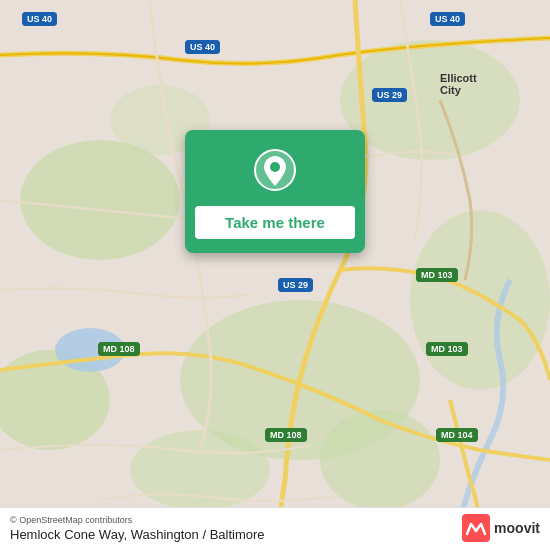 This screenshot has width=550, height=550. I want to click on location-name: Hemlock Cone Way, Washington / Baltimore, so click(138, 534).